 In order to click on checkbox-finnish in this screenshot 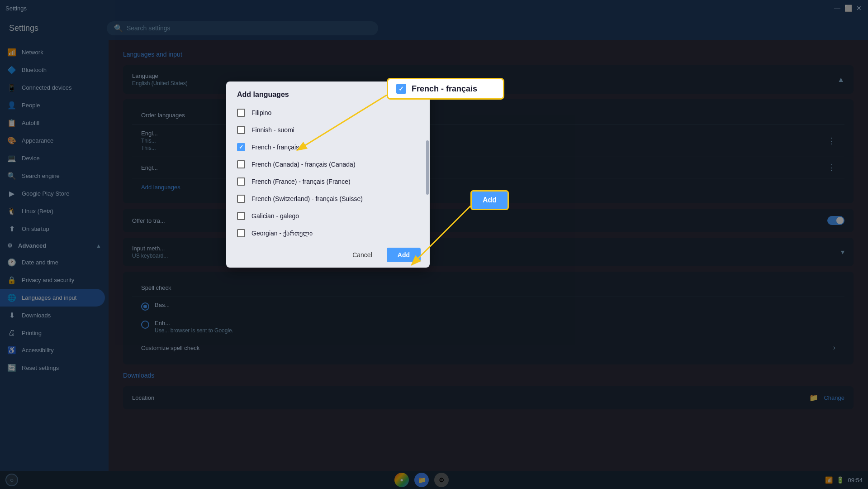, I will do `click(241, 130)`.